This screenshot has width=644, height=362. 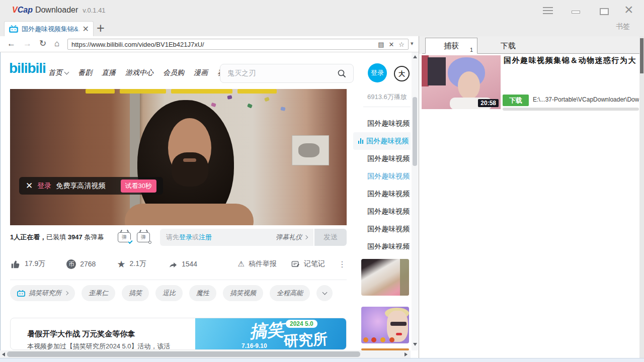 What do you see at coordinates (135, 293) in the screenshot?
I see `tag-item: 搞笑` at bounding box center [135, 293].